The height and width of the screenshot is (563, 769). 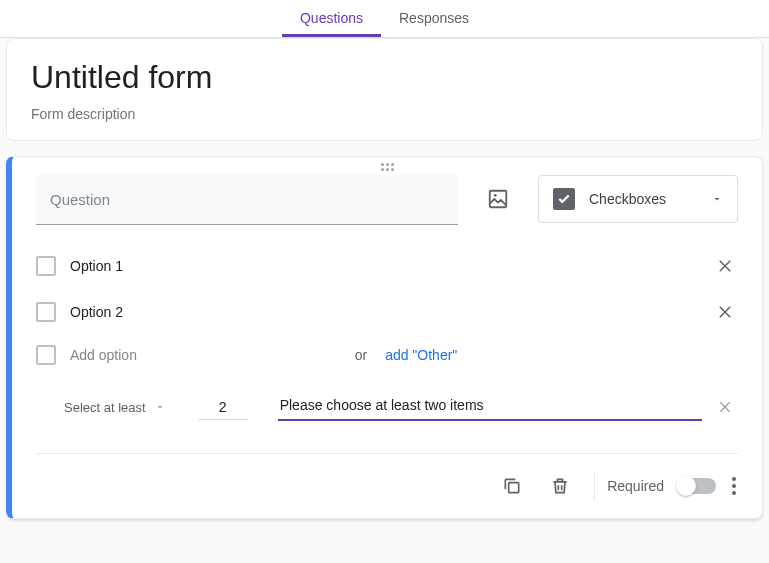 What do you see at coordinates (384, 266) in the screenshot?
I see `option-label: Option 1` at bounding box center [384, 266].